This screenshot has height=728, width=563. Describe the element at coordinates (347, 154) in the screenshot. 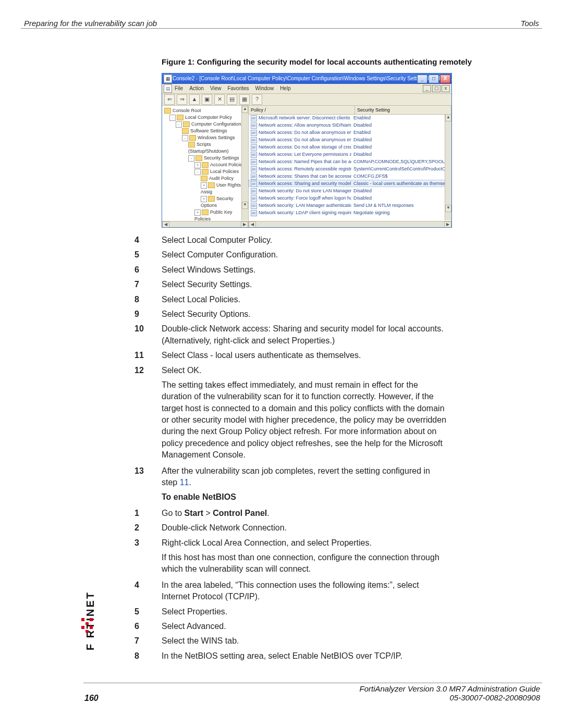

I see `policy-row: abNetwork access: Let Everyone permissio…` at that location.